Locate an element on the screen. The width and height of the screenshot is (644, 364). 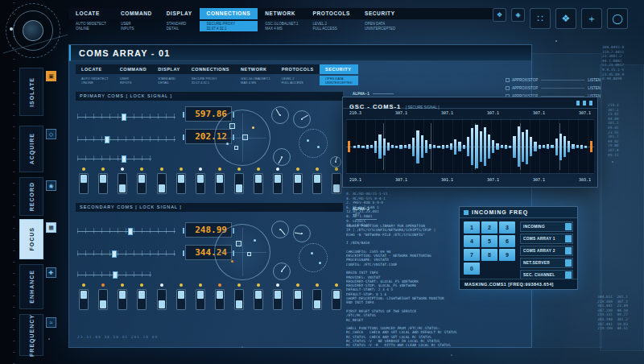
diamonds-button: ❖ is located at coordinates (566, 19).